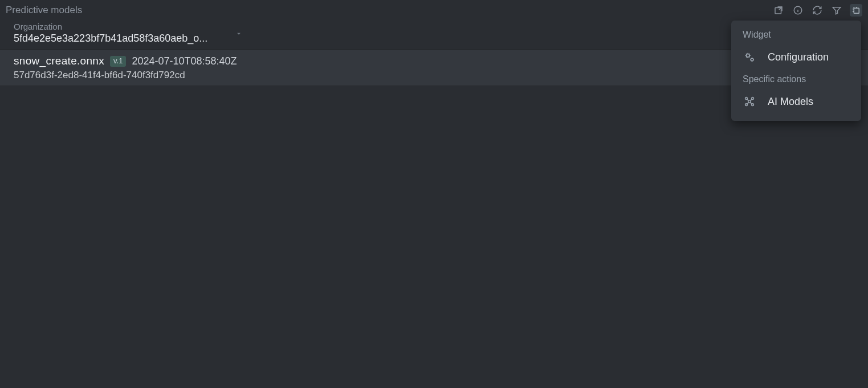 Image resolution: width=868 pixels, height=388 pixels. I want to click on chevron-down-icon, so click(239, 34).